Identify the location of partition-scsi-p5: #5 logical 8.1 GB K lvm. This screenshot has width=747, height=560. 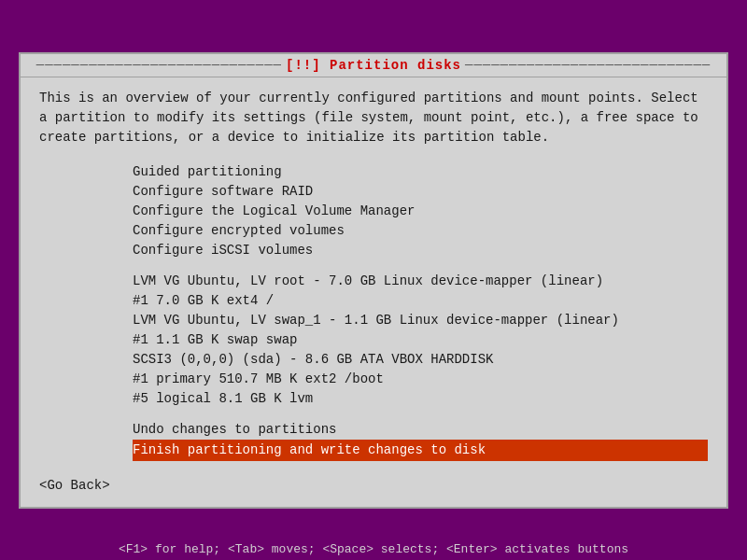
(420, 399).